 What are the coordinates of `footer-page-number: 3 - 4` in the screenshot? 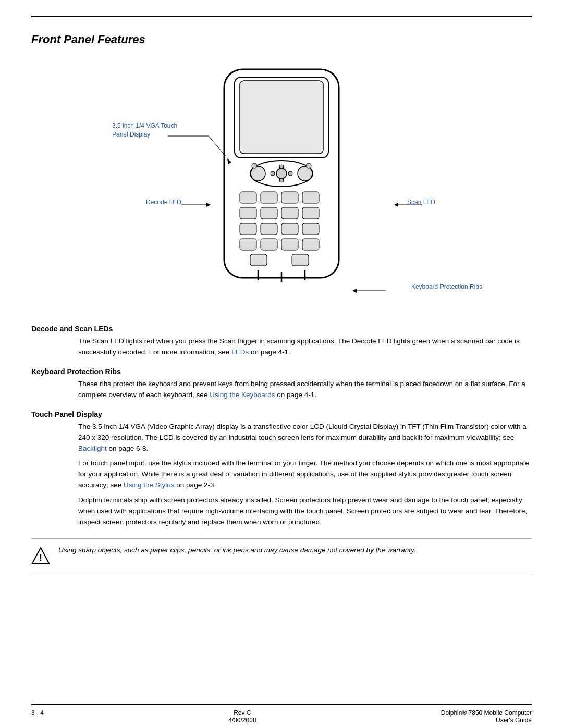 It's located at (38, 717).